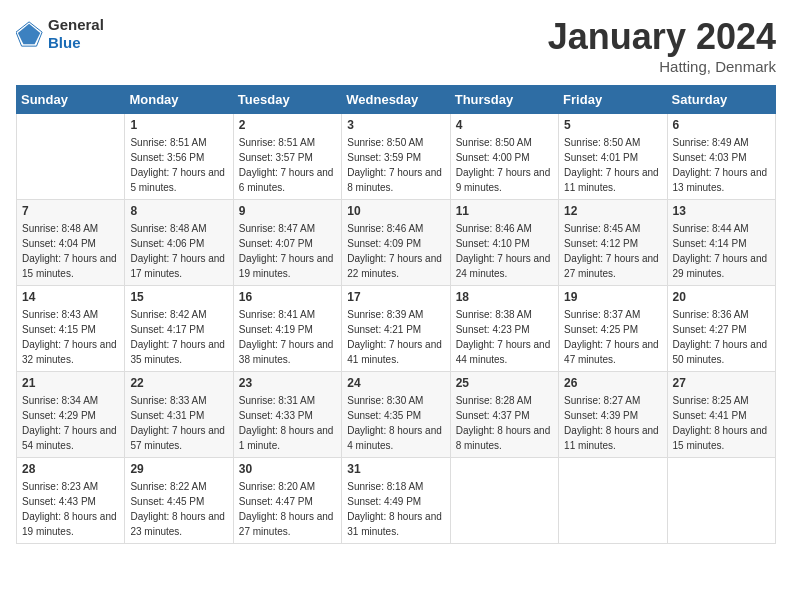 This screenshot has width=792, height=612. What do you see at coordinates (70, 251) in the screenshot?
I see `day-info: Sunrise: 8:48 AMSunset: 4:04 PMDaylight:…` at bounding box center [70, 251].